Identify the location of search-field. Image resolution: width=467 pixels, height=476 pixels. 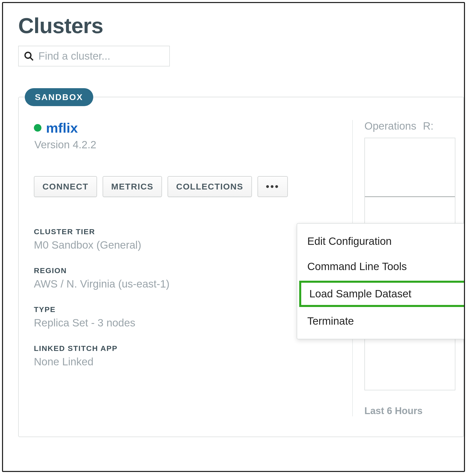
(94, 56).